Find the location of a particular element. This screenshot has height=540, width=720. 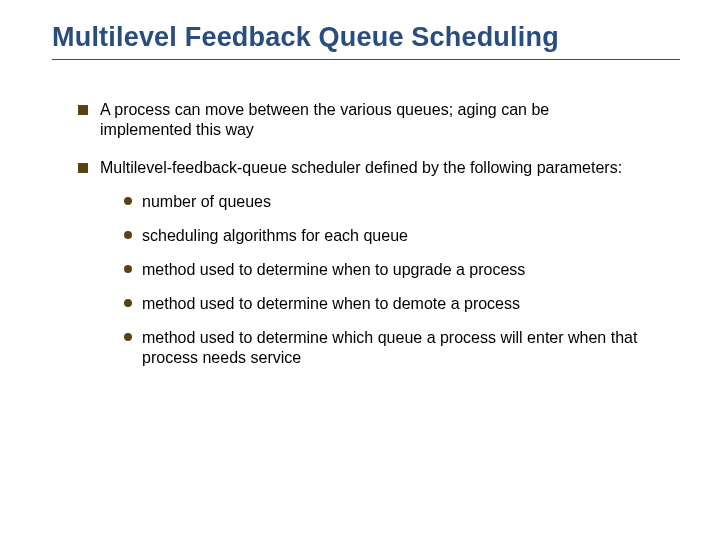

list-item: number of queues is located at coordinates (382, 202).